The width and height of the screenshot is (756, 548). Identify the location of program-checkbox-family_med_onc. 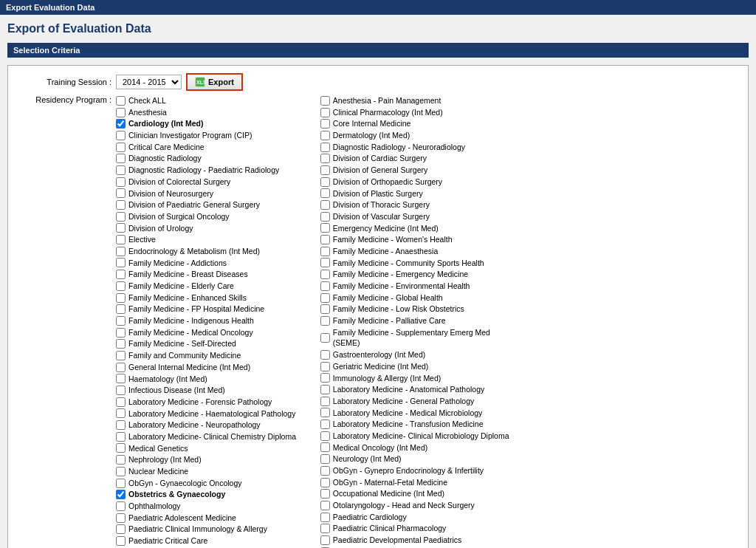
(121, 332).